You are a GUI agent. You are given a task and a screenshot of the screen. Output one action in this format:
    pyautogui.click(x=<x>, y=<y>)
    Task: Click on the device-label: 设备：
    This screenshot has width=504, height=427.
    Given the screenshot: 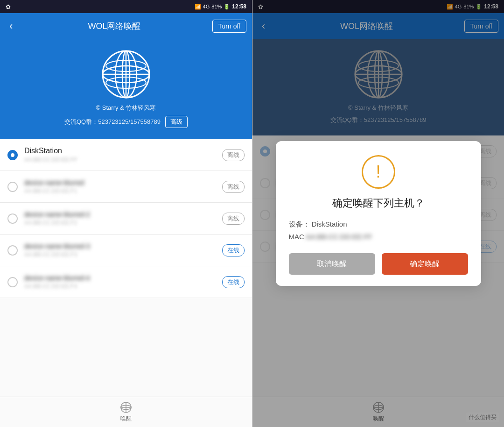 What is the action you would take?
    pyautogui.click(x=300, y=224)
    